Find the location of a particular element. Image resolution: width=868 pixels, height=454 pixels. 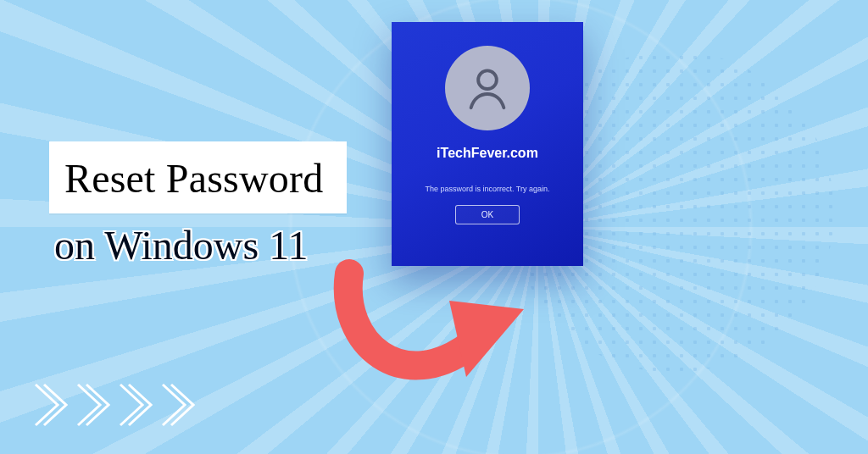

windows-lockscreen-card: iTechFever.com The password is incorrect… is located at coordinates (487, 144).